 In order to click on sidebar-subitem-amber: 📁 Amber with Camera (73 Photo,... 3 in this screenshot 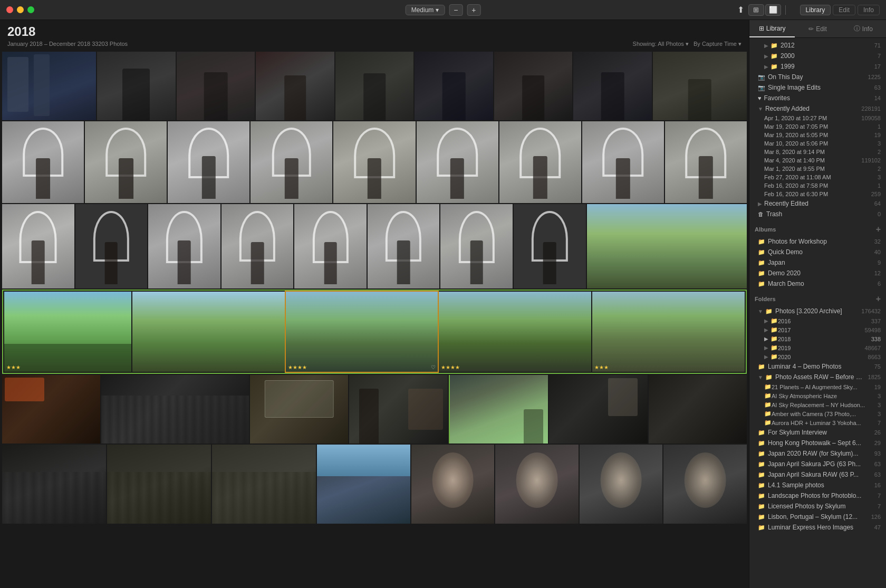, I will do `click(817, 413)`.